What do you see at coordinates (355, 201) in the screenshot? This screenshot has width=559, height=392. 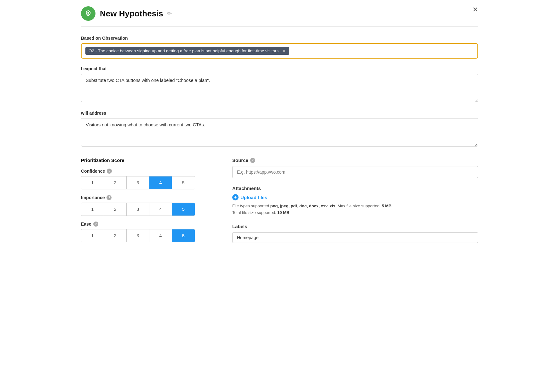 I see `attachments-section: Attachments + Upload files File types su…` at bounding box center [355, 201].